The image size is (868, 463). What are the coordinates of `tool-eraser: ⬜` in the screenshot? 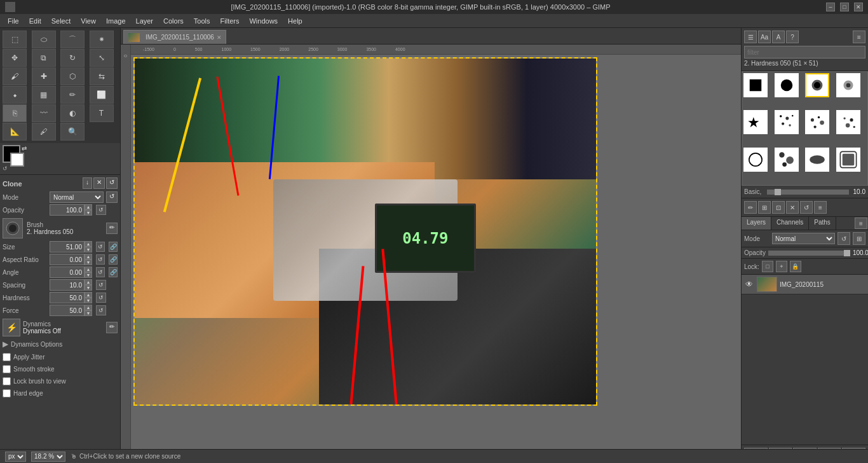 It's located at (102, 95).